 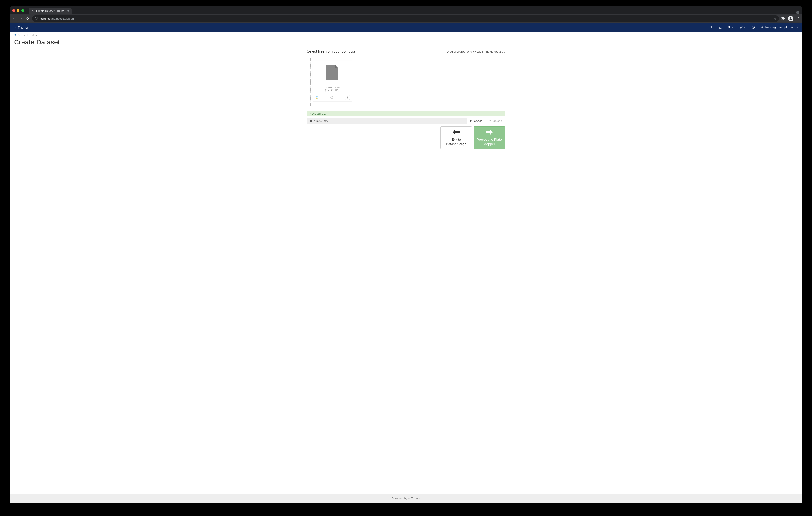 What do you see at coordinates (76, 11) in the screenshot?
I see `new-tab-button: +` at bounding box center [76, 11].